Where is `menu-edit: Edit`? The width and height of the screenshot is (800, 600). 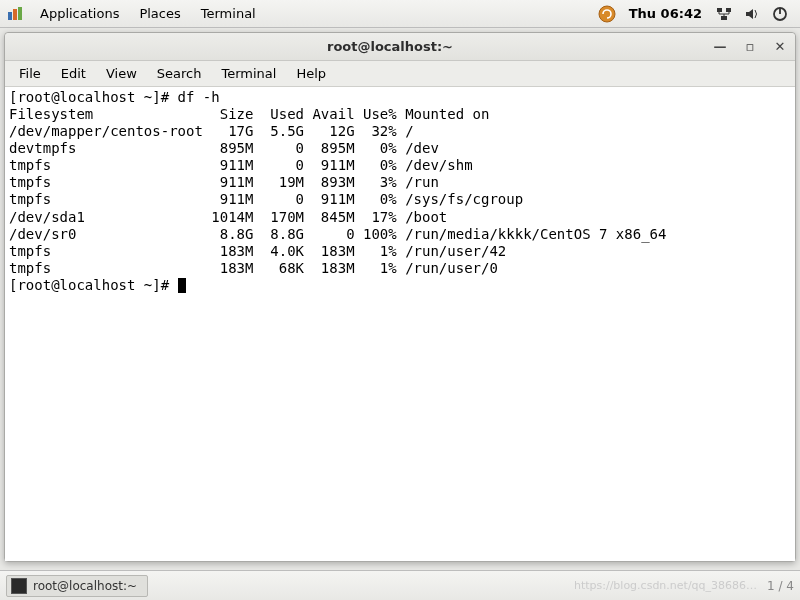 menu-edit: Edit is located at coordinates (74, 74).